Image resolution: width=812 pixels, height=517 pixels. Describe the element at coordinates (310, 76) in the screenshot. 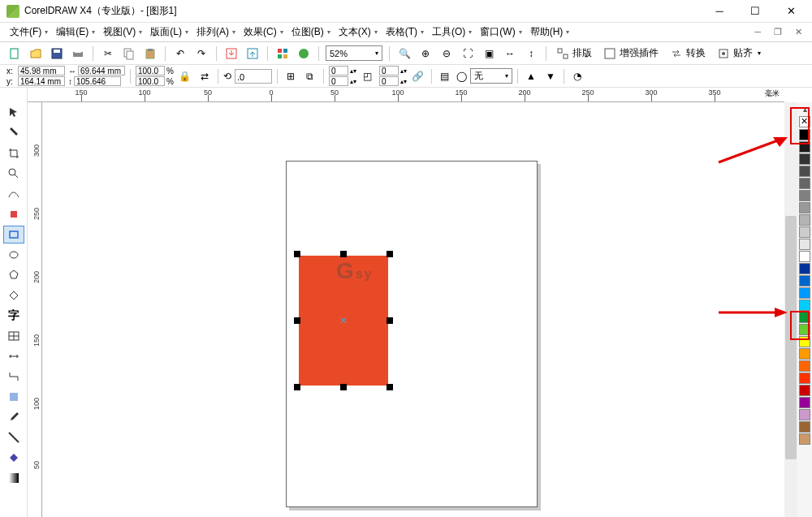

I see `order-icon: ⧉` at that location.